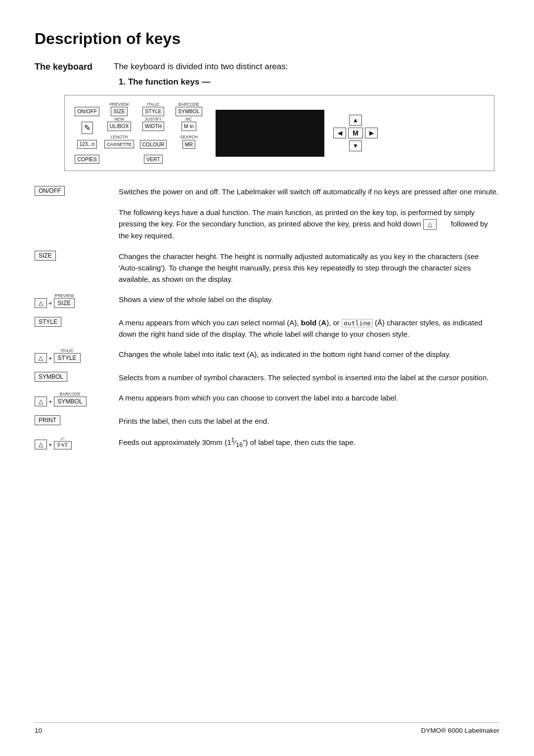 This screenshot has width=534, height=756. What do you see at coordinates (119, 144) in the screenshot?
I see `key-cassette: CASSETTE` at bounding box center [119, 144].